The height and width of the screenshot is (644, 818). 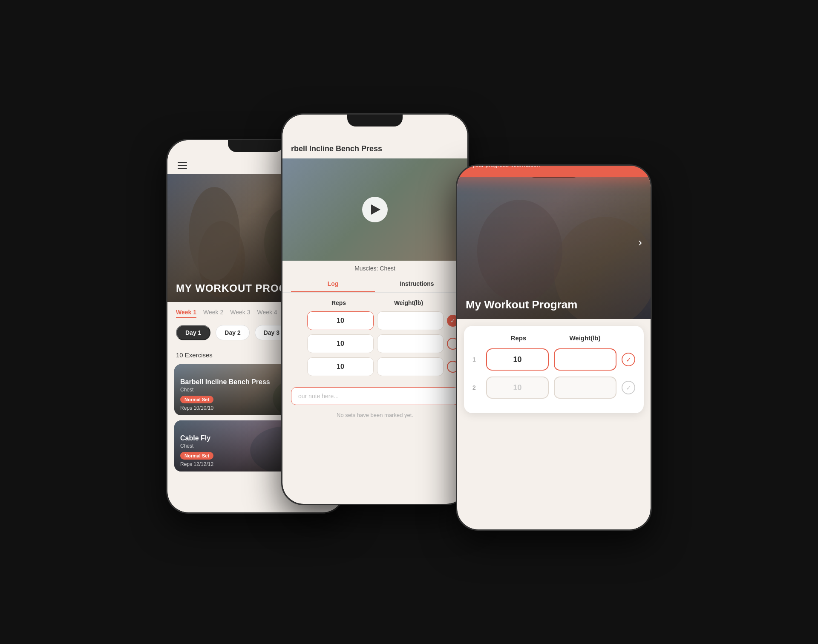 What do you see at coordinates (197, 446) in the screenshot?
I see `exercise-2-muscle: Chest` at bounding box center [197, 446].